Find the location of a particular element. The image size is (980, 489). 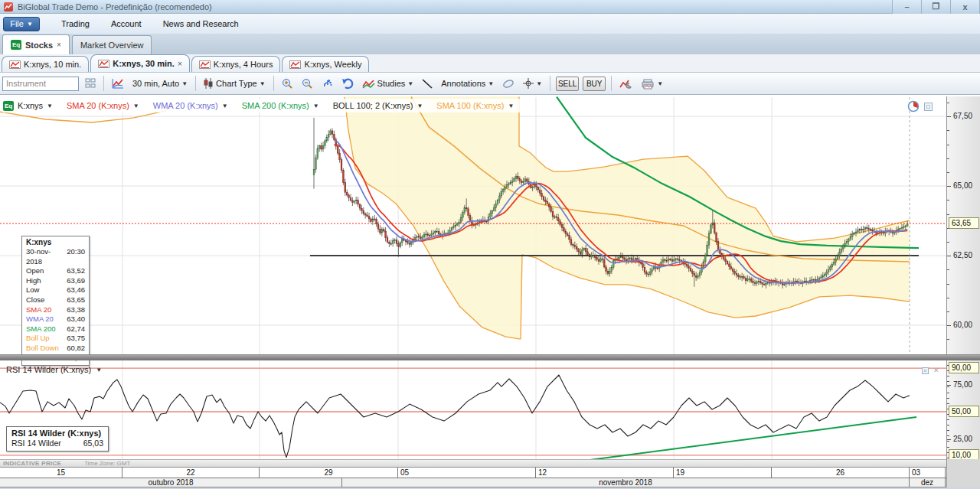

rsi-axis: 75,0025,0090,0050,0010,00 is located at coordinates (963, 410).